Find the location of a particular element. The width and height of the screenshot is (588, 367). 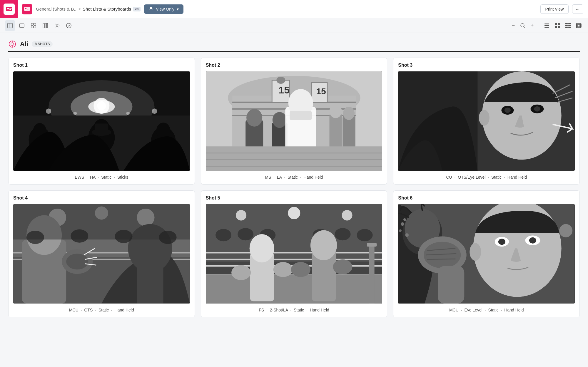

shot-tag: MS is located at coordinates (268, 177).